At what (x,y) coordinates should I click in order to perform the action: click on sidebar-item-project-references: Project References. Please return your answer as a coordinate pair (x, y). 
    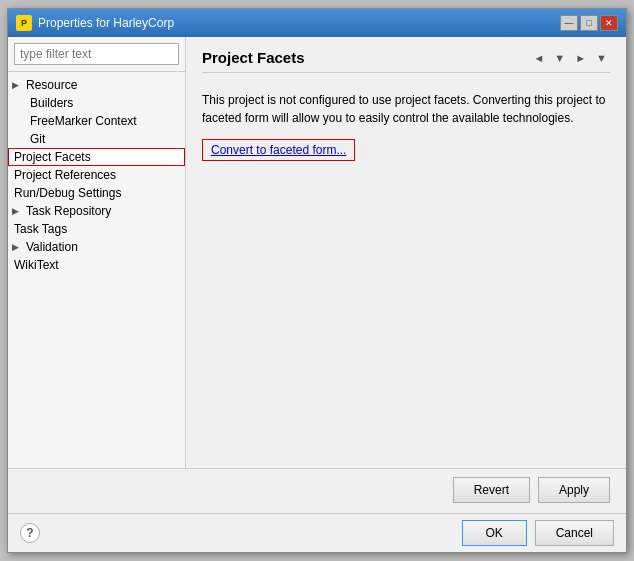
    Looking at the image, I should click on (96, 175).